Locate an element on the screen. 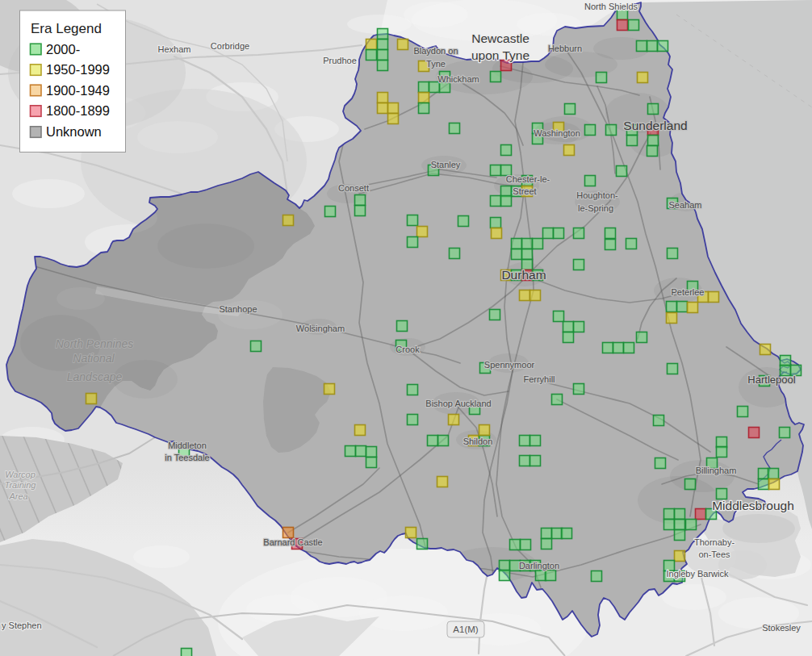 Image resolution: width=812 pixels, height=656 pixels. svg-text: Stanhope is located at coordinates (237, 309).